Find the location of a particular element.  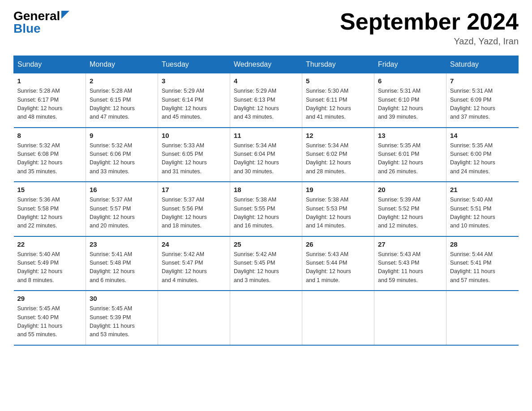

day-info: Sunrise: 5:42 AMSunset: 5:47 PMDaylight:… is located at coordinates (194, 268).